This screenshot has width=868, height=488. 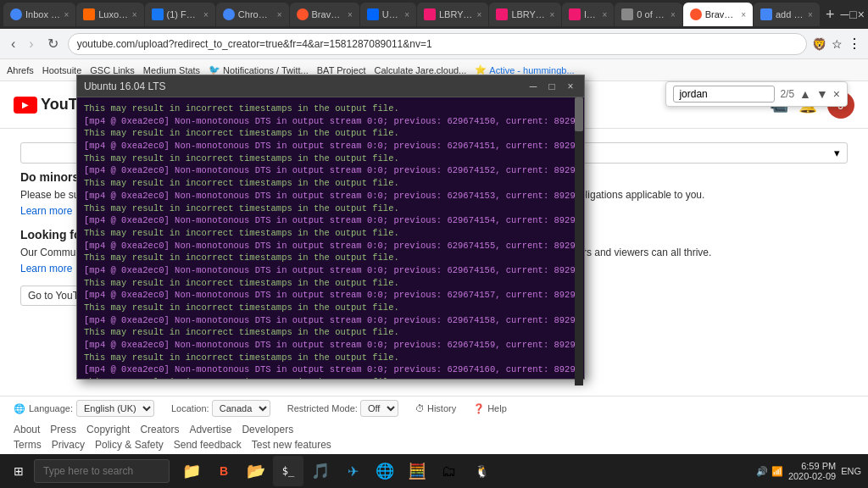 I want to click on minimize-button: ─, so click(x=844, y=14).